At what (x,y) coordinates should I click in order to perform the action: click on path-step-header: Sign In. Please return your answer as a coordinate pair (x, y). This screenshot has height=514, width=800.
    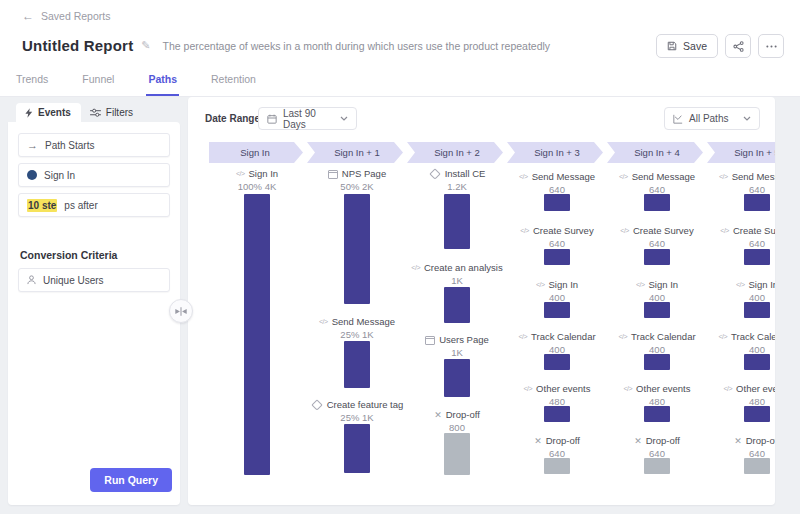
    Looking at the image, I should click on (255, 152).